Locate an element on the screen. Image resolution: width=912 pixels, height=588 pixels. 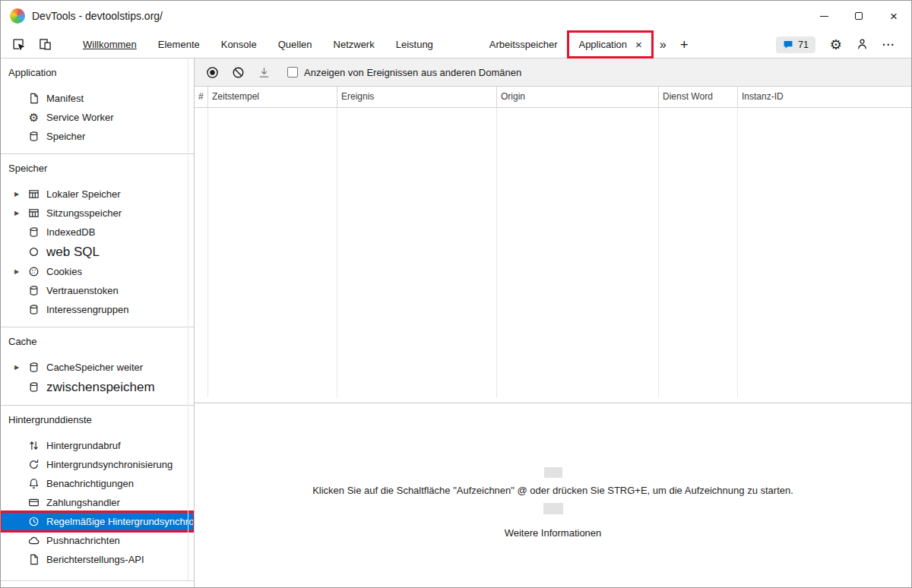
sidebar-item-berichterstellungs-api: Berichterstellungs-API is located at coordinates (97, 559).